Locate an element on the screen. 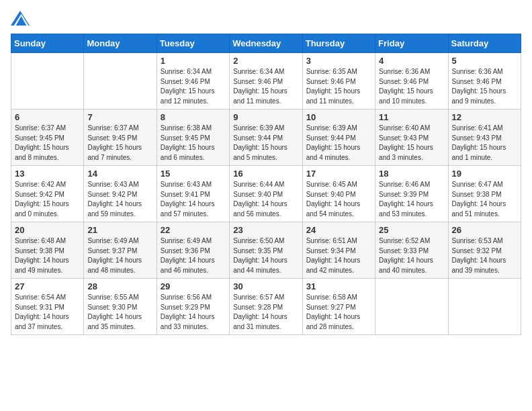 This screenshot has height=411, width=532. calendar-cell: 6Sunrise: 6:37 AM Sunset: 9:45 PM Daylig… is located at coordinates (48, 138).